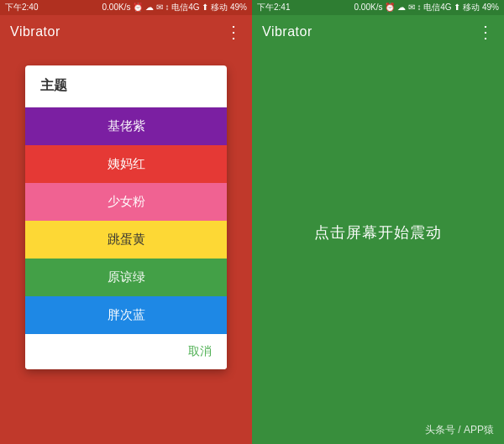 The width and height of the screenshot is (504, 444). Describe the element at coordinates (126, 277) in the screenshot. I see `theme-option-green: 原谅绿` at that location.